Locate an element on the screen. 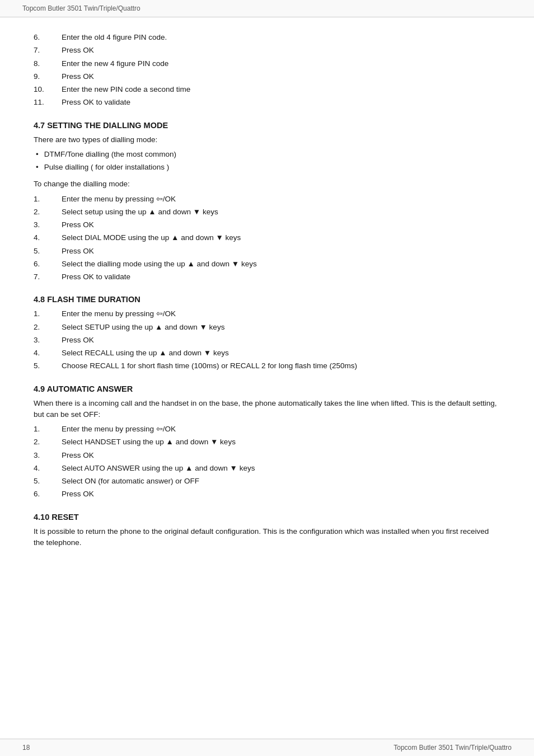 Image resolution: width=534 pixels, height=756 pixels. list-item: 9.Press OK is located at coordinates (267, 77).